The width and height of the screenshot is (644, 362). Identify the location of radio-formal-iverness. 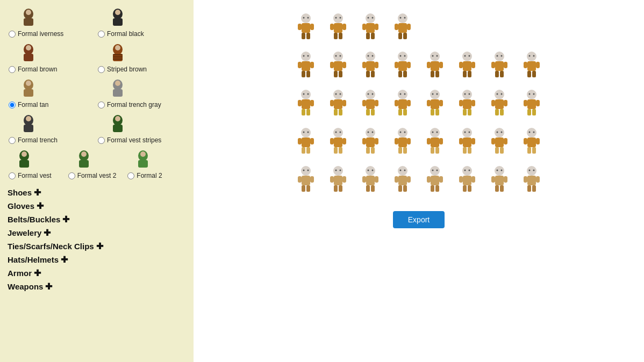
(12, 34).